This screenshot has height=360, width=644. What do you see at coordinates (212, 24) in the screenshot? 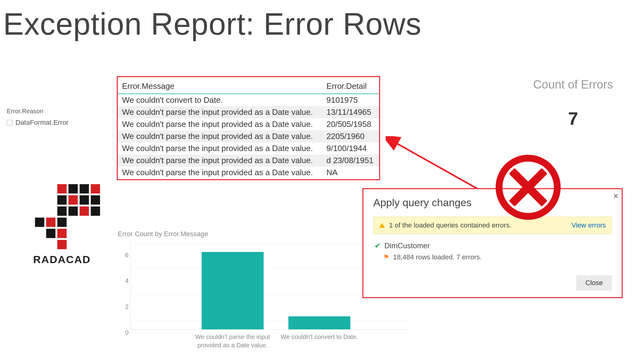
I see `page-title: Exception Report: Error Rows` at bounding box center [212, 24].